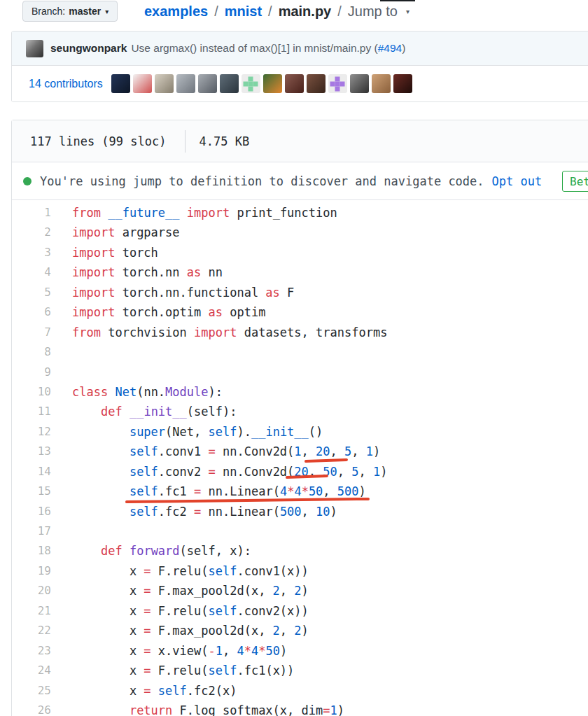 This screenshot has height=716, width=588. I want to click on line-number: 9, so click(31, 372).